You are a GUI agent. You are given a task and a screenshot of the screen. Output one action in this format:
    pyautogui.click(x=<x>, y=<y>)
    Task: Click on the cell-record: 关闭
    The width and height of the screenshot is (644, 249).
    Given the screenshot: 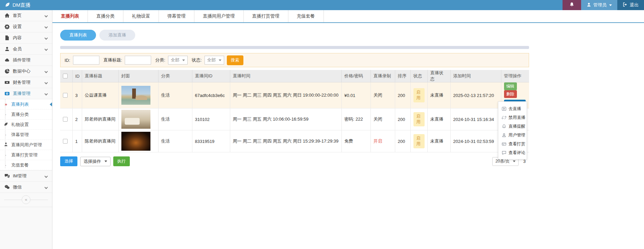 What is the action you would take?
    pyautogui.click(x=383, y=120)
    